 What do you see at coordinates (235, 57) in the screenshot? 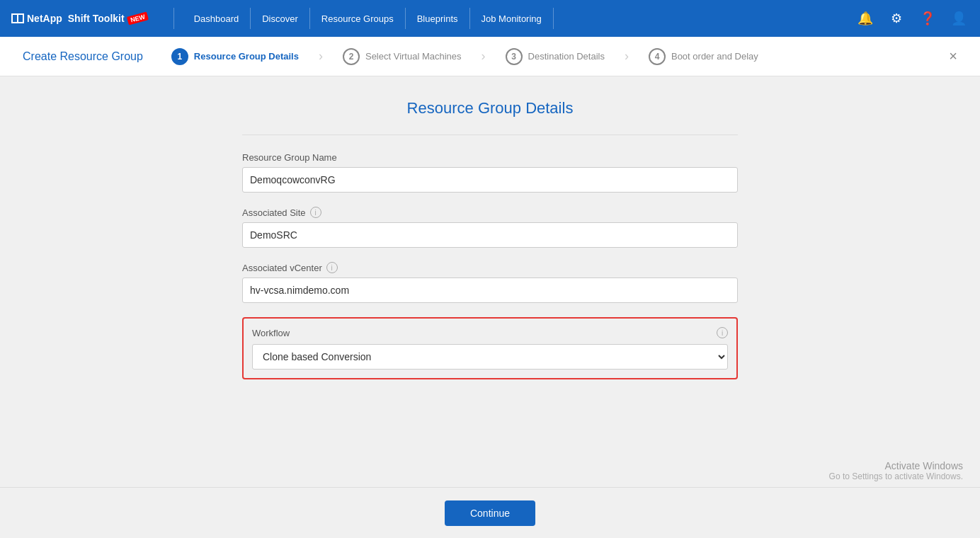
I see `wizard-step-1: 1 Resource Group Details` at bounding box center [235, 57].